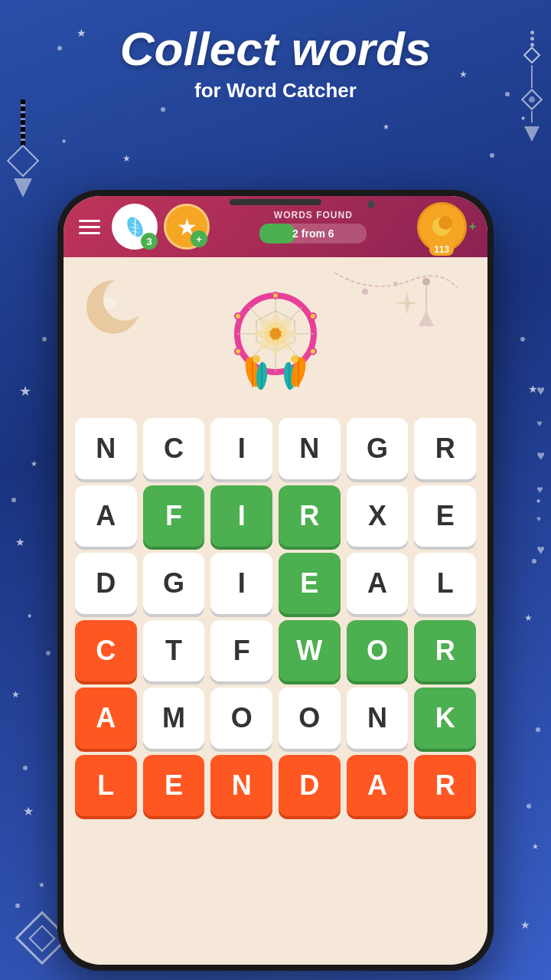 The image size is (551, 980). I want to click on letter-row-2: DGIEAL, so click(276, 583).